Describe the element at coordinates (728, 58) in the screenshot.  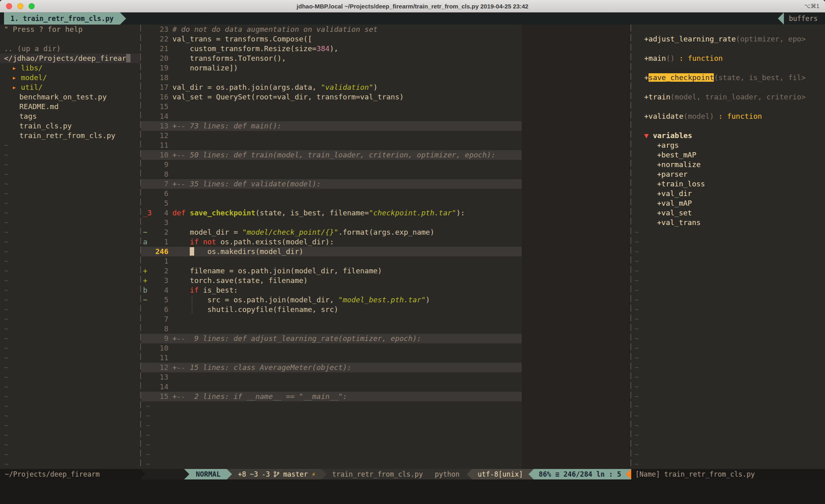
I see `tag-item: +main() : function` at that location.